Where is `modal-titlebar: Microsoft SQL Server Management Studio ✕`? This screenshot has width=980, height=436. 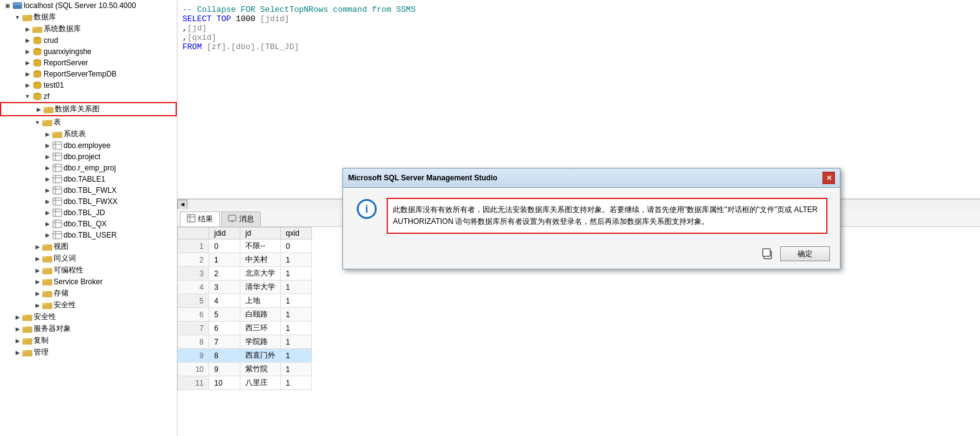
modal-titlebar: Microsoft SQL Server Management Studio ✕ is located at coordinates (591, 178).